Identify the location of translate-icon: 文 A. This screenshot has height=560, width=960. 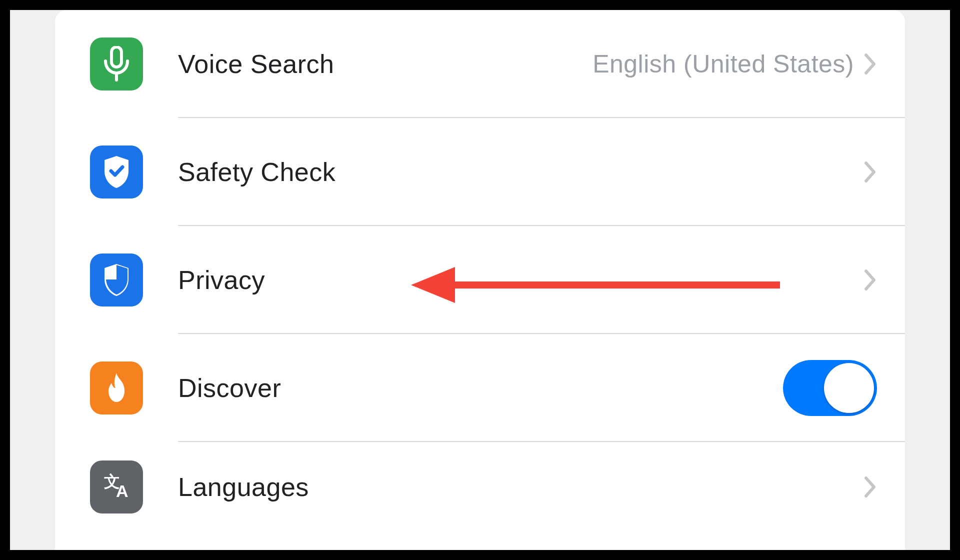
(116, 487).